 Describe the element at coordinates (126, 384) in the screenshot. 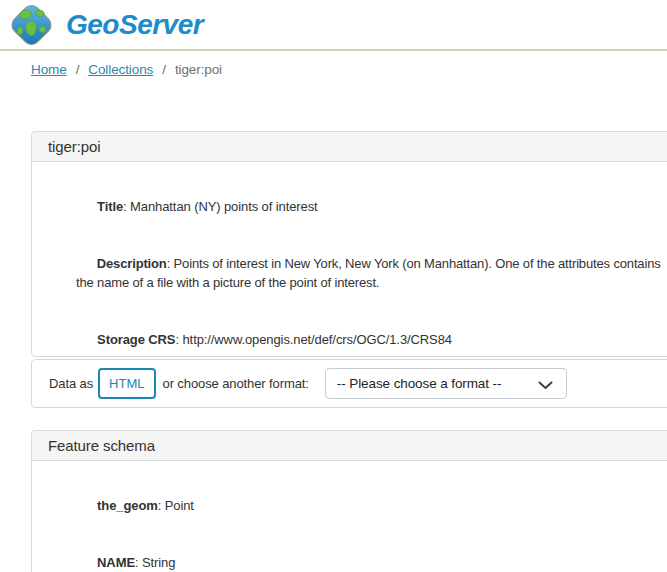

I see `html-format-button: HTML` at that location.